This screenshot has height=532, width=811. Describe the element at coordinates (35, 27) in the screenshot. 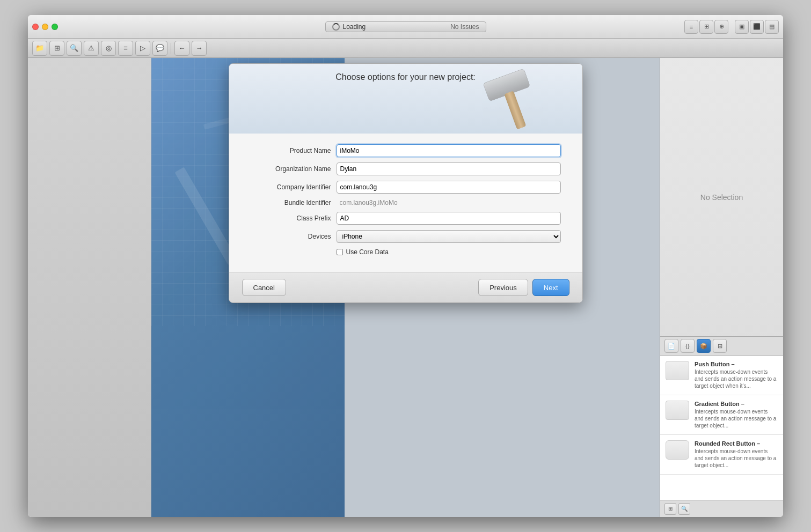

I see `close-button` at that location.